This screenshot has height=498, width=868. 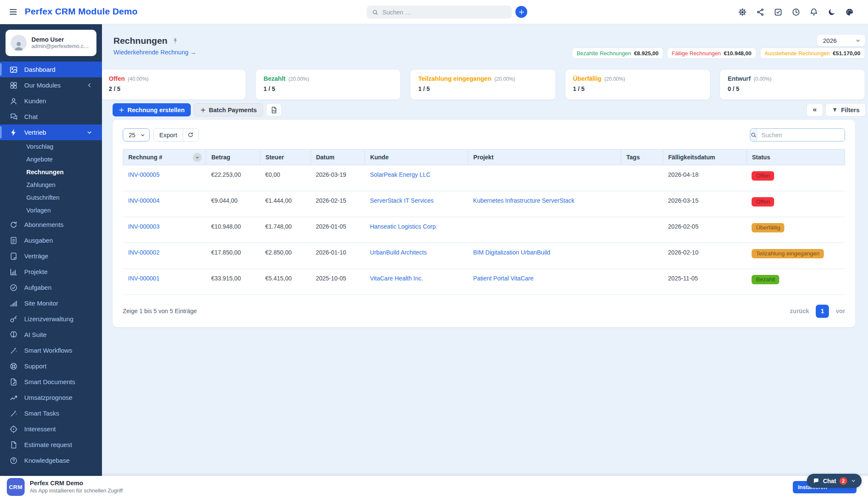 I want to click on palette-icon, so click(x=850, y=12).